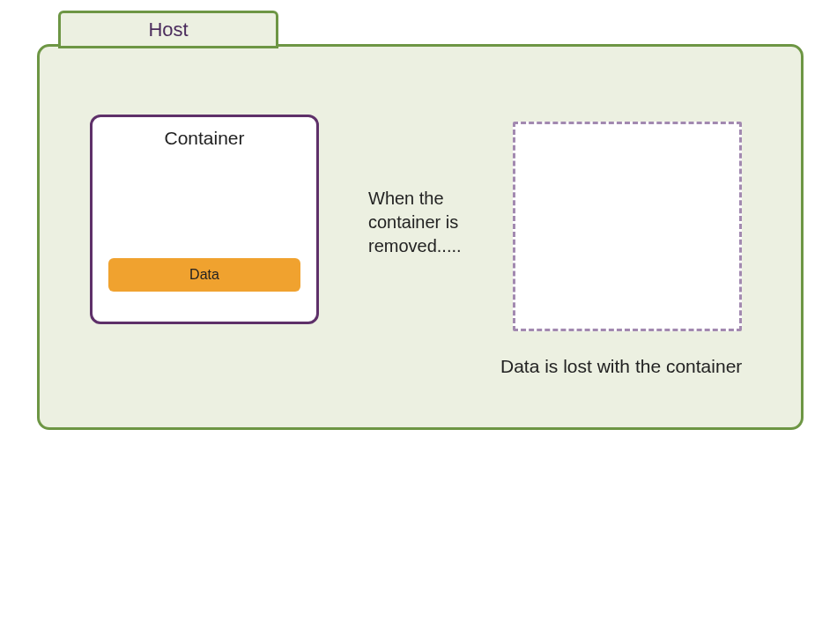 This screenshot has width=837, height=644. I want to click on host-tab: Host, so click(168, 30).